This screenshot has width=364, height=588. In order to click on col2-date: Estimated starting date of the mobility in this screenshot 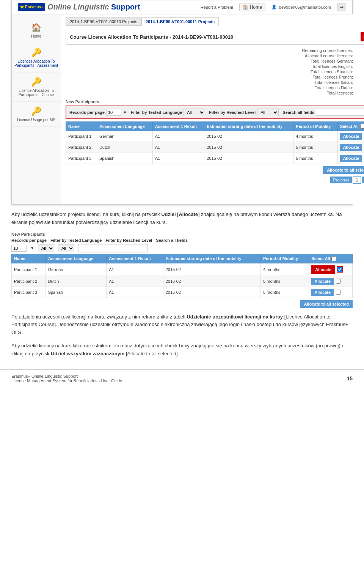, I will do `click(212, 259)`.